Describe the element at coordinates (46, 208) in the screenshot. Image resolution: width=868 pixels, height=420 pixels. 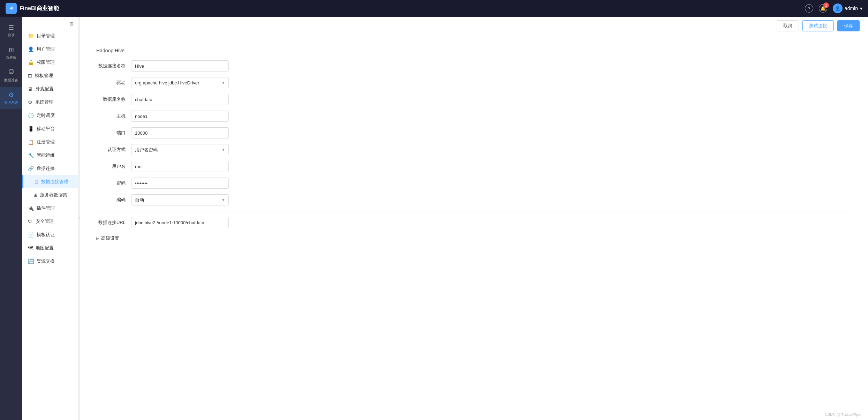
I see `sidebar-item-label: 插件管理` at that location.